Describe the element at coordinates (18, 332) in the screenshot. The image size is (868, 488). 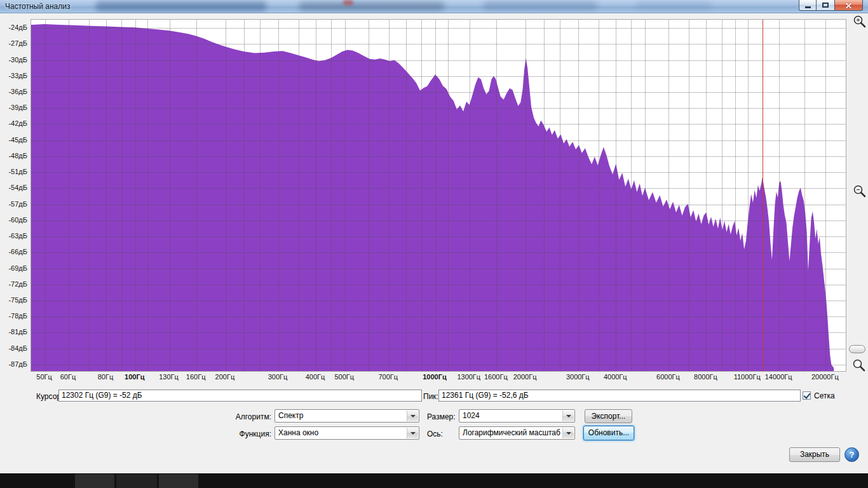
I see `y-tick-label: -81дБ` at that location.